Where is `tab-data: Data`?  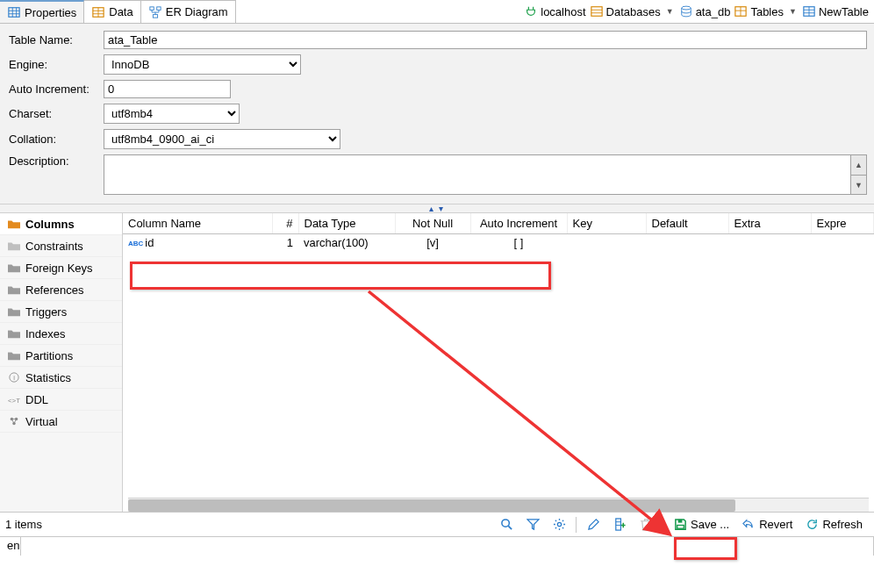
tab-data: Data is located at coordinates (112, 11).